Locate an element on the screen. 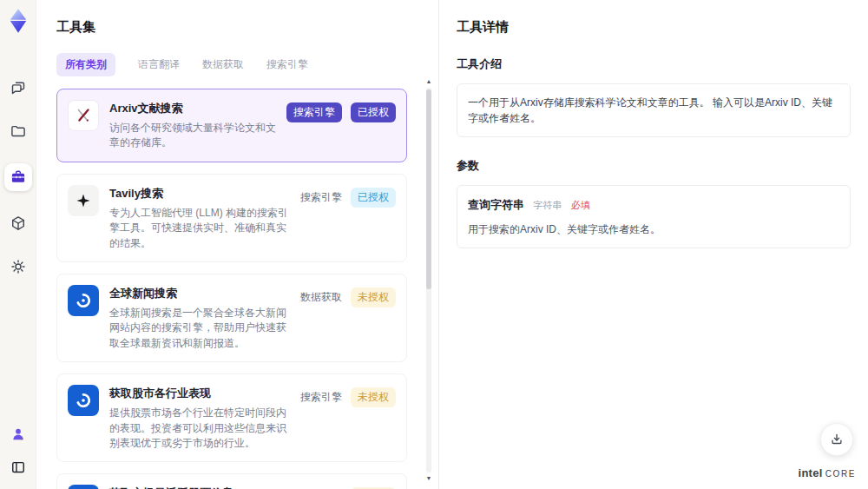  user-icon is located at coordinates (18, 434).